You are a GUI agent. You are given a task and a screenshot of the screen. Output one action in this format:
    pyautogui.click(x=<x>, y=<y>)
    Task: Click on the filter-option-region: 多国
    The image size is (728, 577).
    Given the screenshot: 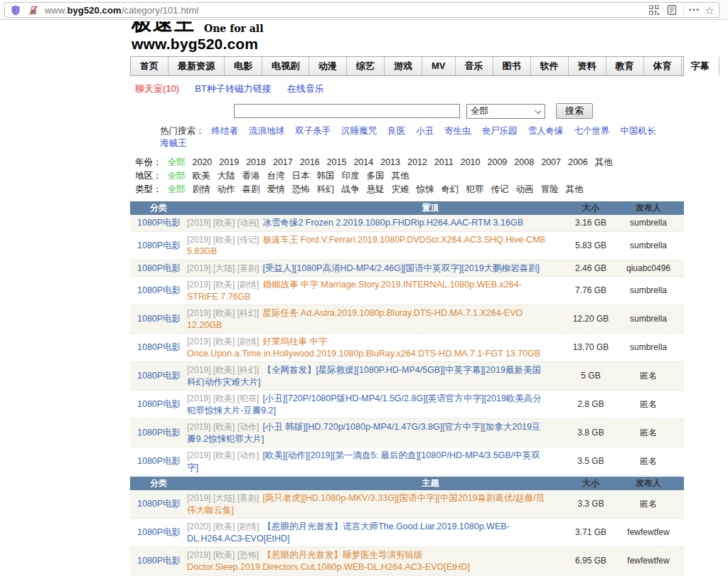 What is the action you would take?
    pyautogui.click(x=375, y=176)
    